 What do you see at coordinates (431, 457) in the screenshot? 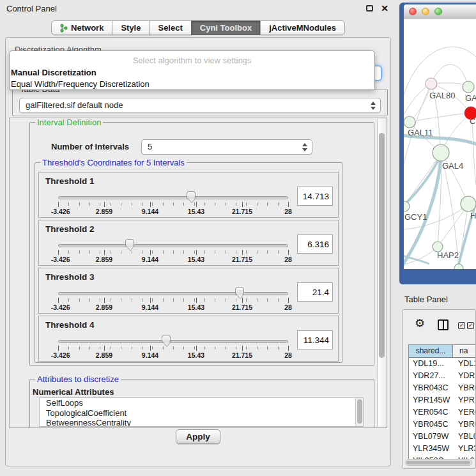
I see `table-cell: YIL052C` at bounding box center [431, 457].